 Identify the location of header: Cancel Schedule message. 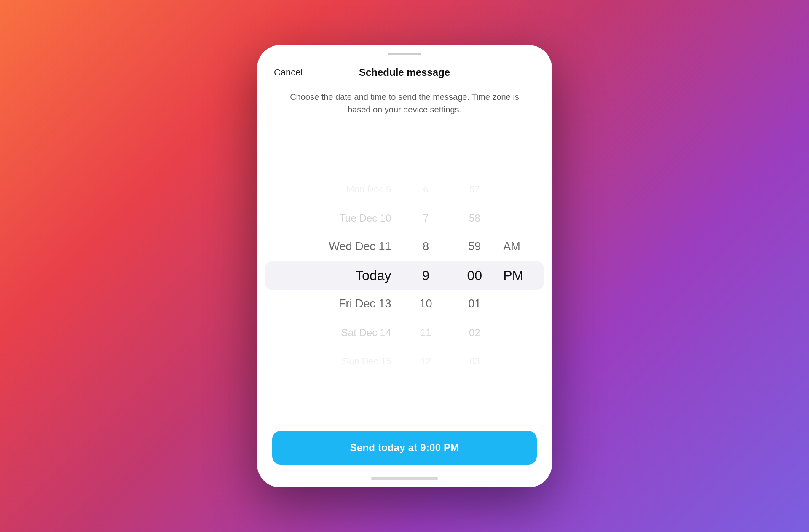
(404, 71).